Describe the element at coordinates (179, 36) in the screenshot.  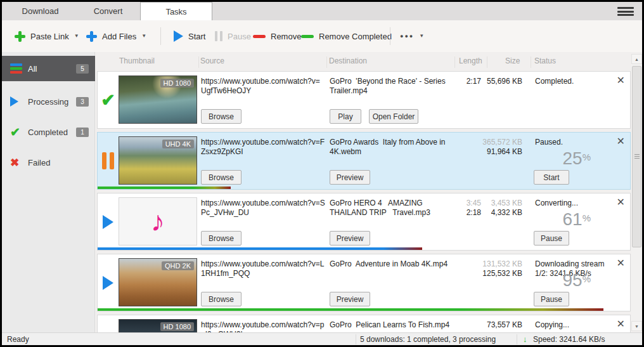
I see `play-icon` at that location.